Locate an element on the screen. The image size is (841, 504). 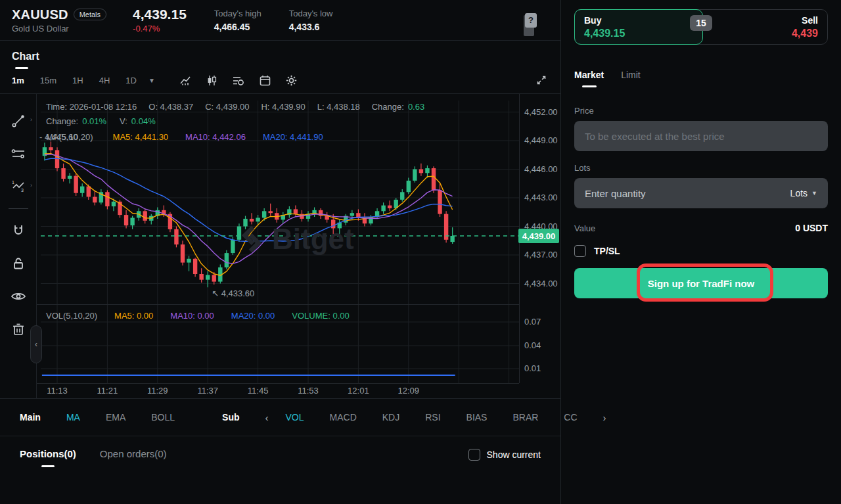
info-segment: MA10: 4,442.06 is located at coordinates (216, 137).